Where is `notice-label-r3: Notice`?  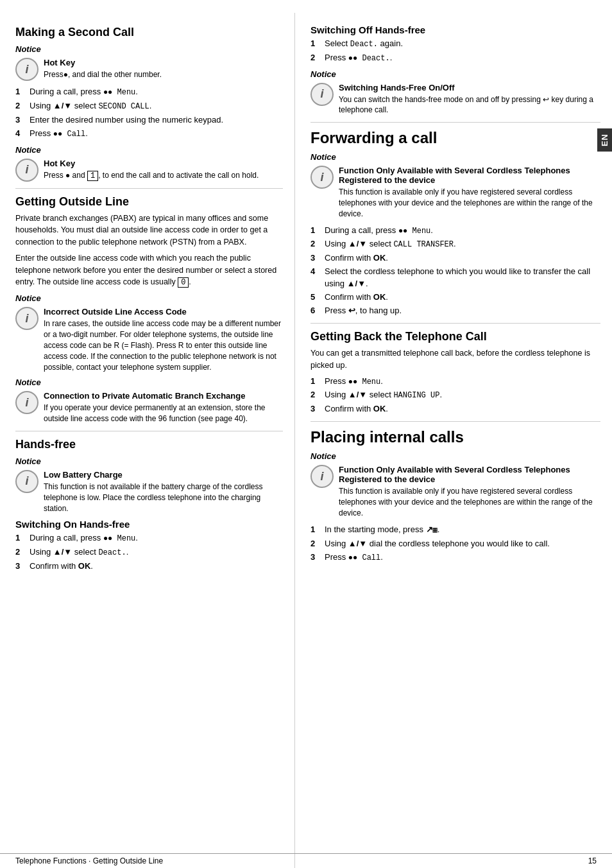 notice-label-r3: Notice is located at coordinates (455, 456).